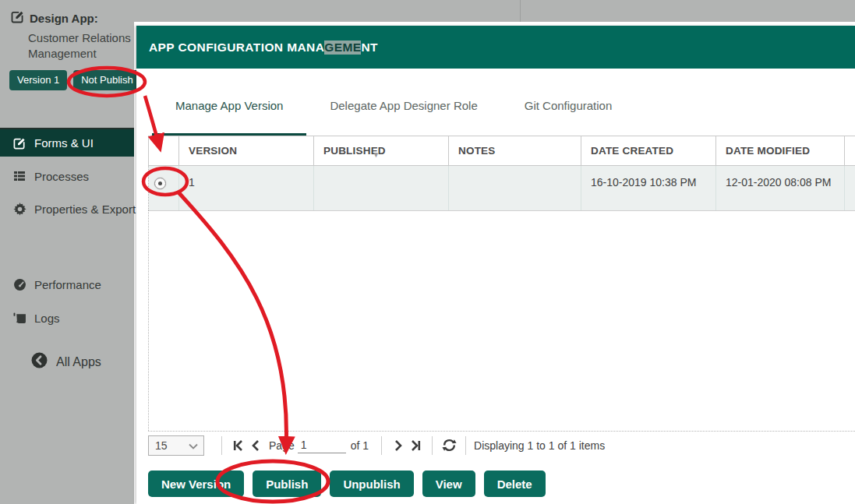 This screenshot has width=855, height=504. Describe the element at coordinates (85, 209) in the screenshot. I see `sidebar-item-label: Properties & Export` at that location.